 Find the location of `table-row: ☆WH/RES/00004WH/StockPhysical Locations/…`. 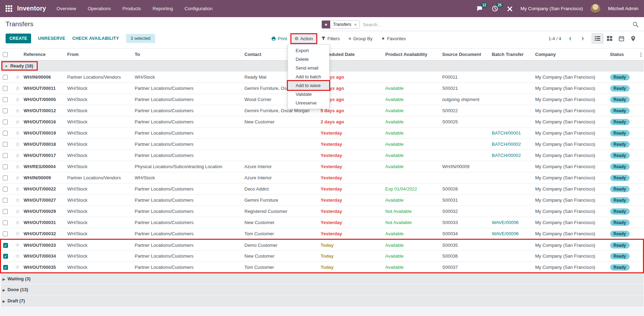

table-row: ☆WH/RES/00004WH/StockPhysical Locations/… is located at coordinates (322, 167).